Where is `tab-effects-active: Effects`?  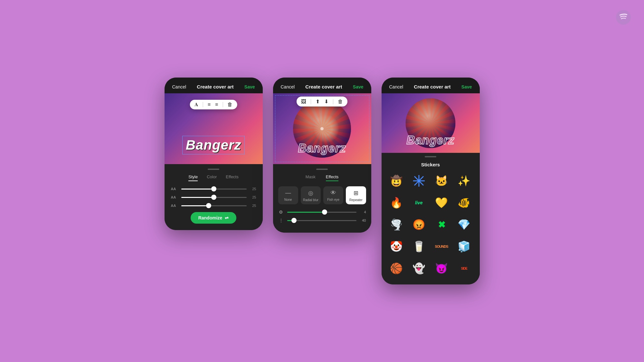
tab-effects-active: Effects is located at coordinates (332, 178).